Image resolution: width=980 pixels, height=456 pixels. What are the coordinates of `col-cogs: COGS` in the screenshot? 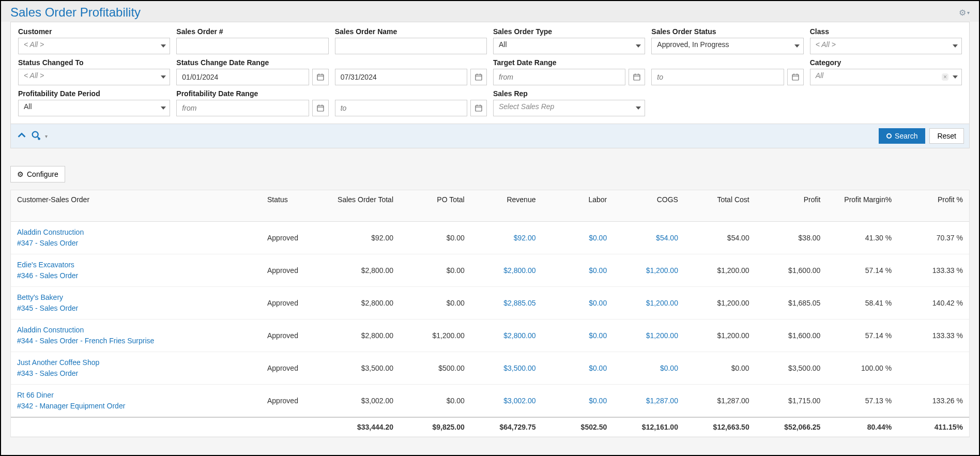 It's located at (649, 206).